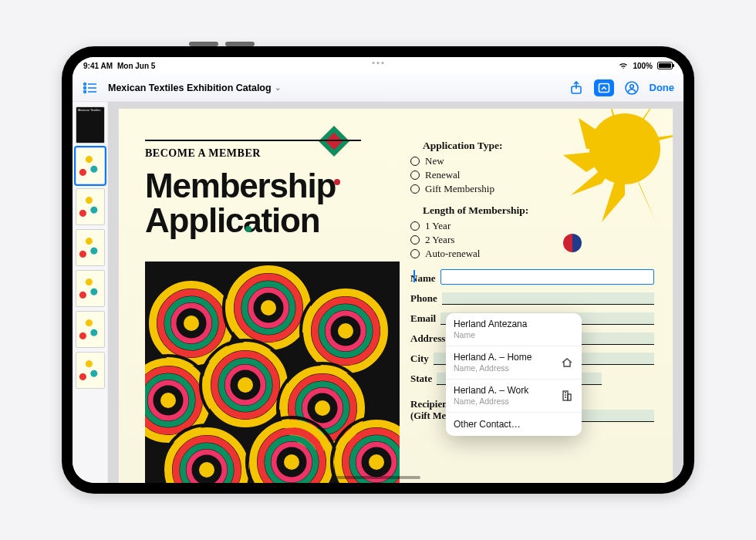 The image size is (756, 540). I want to click on document-title: Mexican Textiles Exhibition Catalog ⌄, so click(194, 88).